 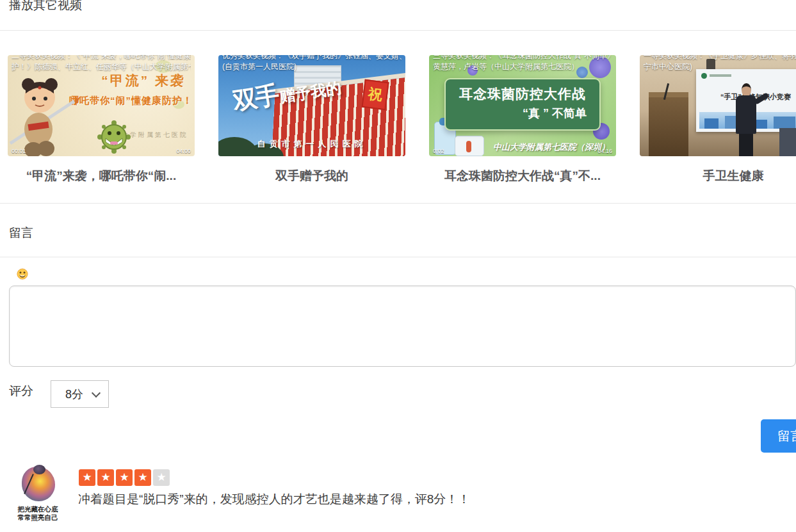 What do you see at coordinates (718, 106) in the screenshot?
I see `video-thumbnail: “手卫”先锋知识小竞赛 一等奖获奖视频：《手卫健康》罗佳欣、蒋羽婷、汤小 宁市中…` at bounding box center [718, 106].